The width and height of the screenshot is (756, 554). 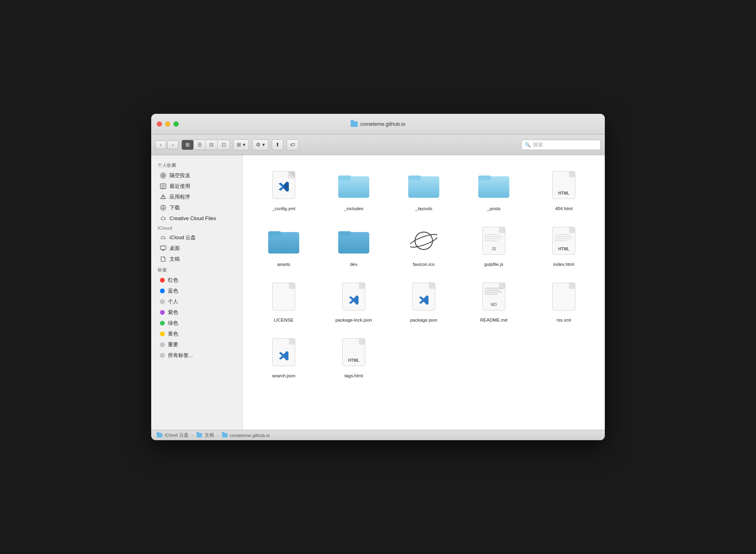 I want to click on sidebar-item-recents: 最近使用, so click(x=197, y=186).